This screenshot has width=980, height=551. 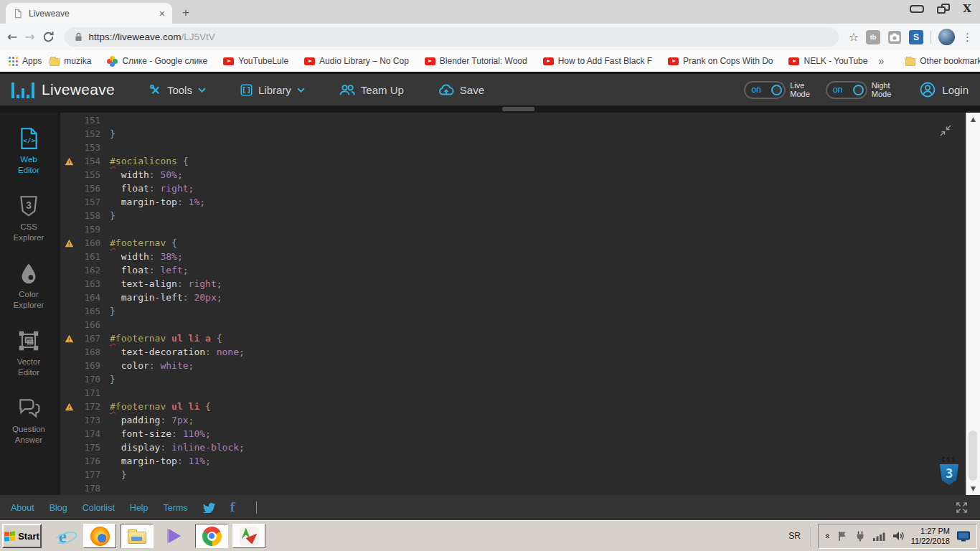 What do you see at coordinates (100, 536) in the screenshot?
I see `taskbar-firefox` at bounding box center [100, 536].